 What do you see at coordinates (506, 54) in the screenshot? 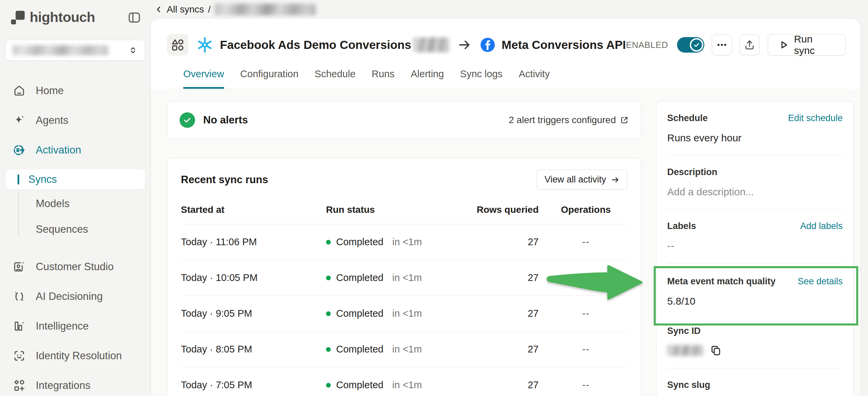
I see `sync-header: Facebook Ads Demo Conversions Meta Conve…` at bounding box center [506, 54].